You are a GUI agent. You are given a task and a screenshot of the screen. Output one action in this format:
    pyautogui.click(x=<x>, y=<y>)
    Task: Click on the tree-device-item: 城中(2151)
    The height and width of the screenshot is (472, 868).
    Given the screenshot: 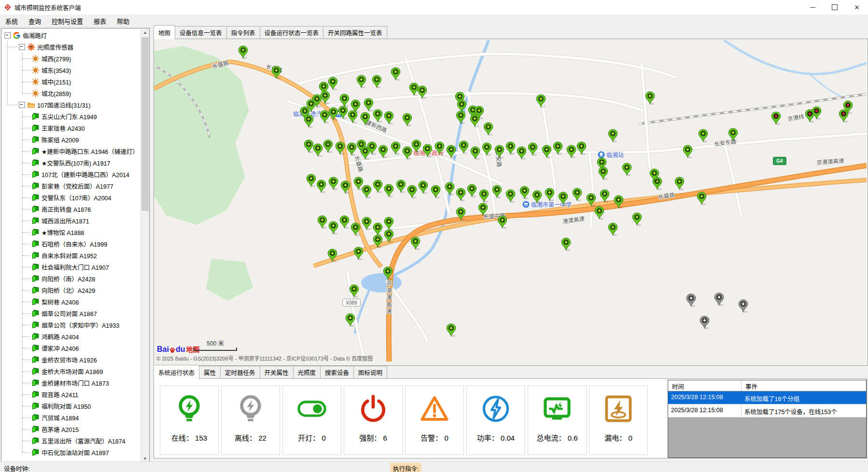 What is the action you would take?
    pyautogui.click(x=82, y=82)
    